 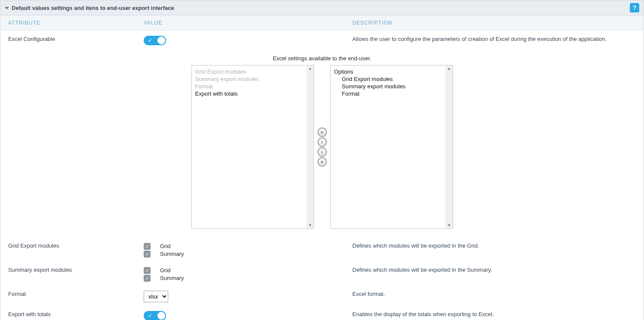 What do you see at coordinates (248, 246) in the screenshot?
I see `grid-modules-option-grid: ✓ Grid` at bounding box center [248, 246].